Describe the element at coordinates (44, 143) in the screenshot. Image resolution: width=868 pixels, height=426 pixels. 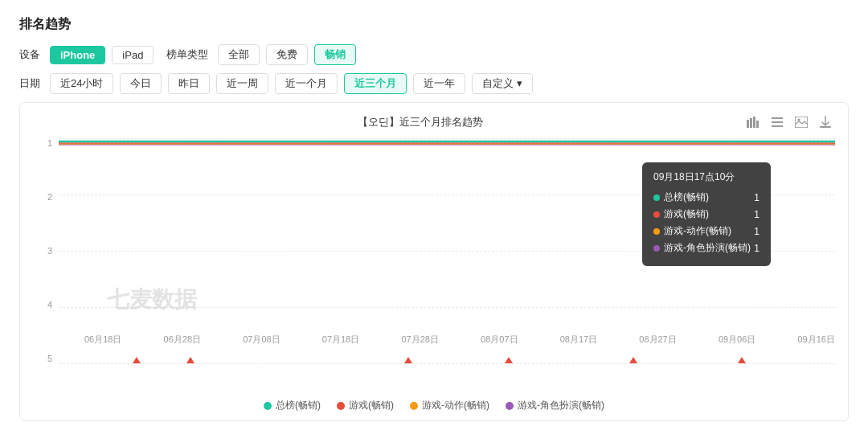
I see `y-label-1: 1` at that location.